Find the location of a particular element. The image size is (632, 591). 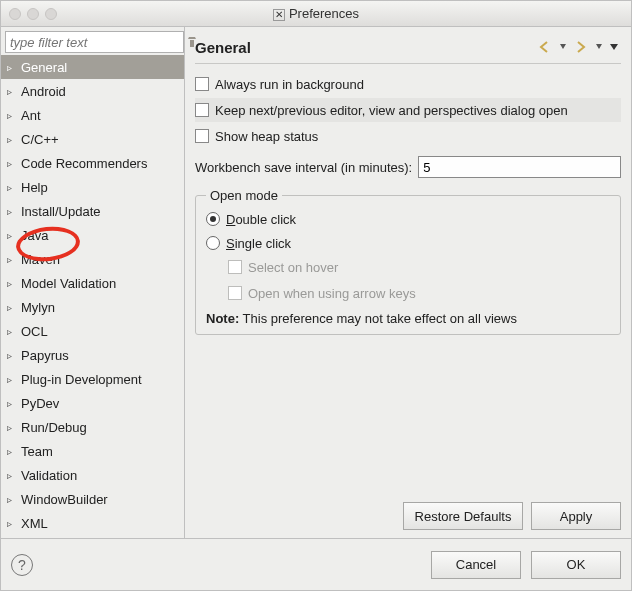

tree-item-java: ▹Java is located at coordinates (92, 235).